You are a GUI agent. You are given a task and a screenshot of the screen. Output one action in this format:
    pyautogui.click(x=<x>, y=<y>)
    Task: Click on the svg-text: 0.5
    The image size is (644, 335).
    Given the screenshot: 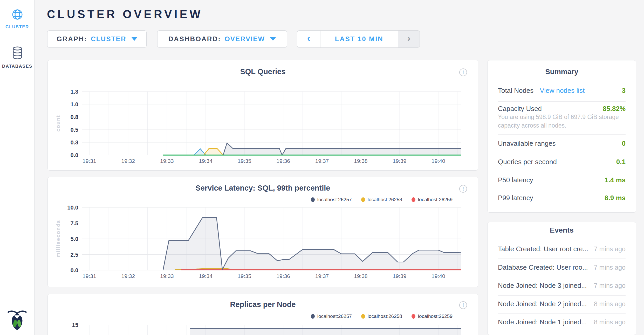 What is the action you would take?
    pyautogui.click(x=74, y=130)
    